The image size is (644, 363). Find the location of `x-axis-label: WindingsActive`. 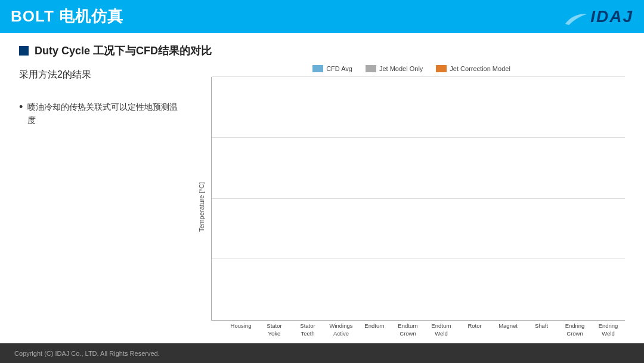

x-axis-label: WindingsActive is located at coordinates (341, 329).